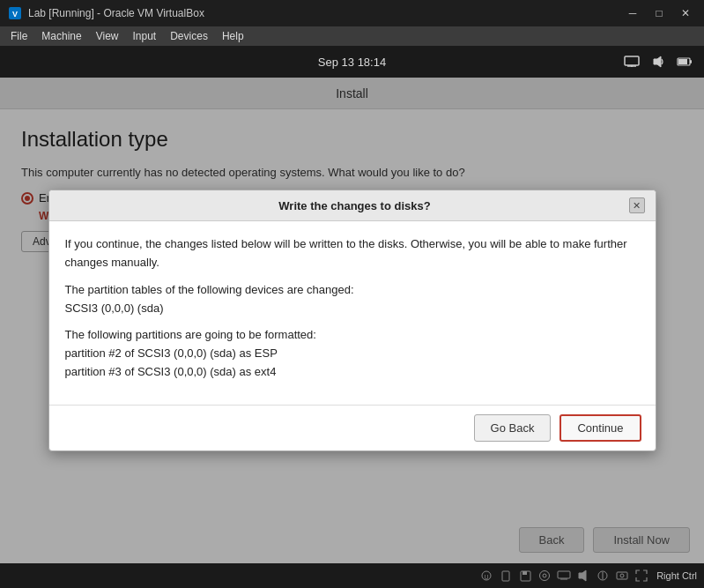  What do you see at coordinates (583, 576) in the screenshot?
I see `audio2-icon` at bounding box center [583, 576].